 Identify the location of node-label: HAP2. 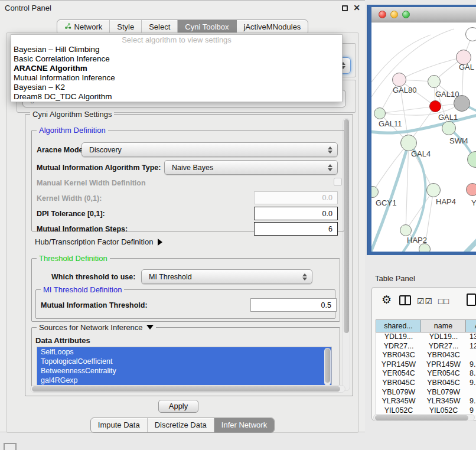
(417, 240).